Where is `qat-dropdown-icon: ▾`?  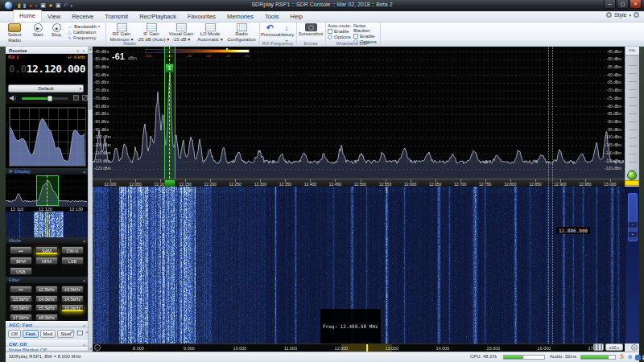 qat-dropdown-icon: ▾ is located at coordinates (72, 6).